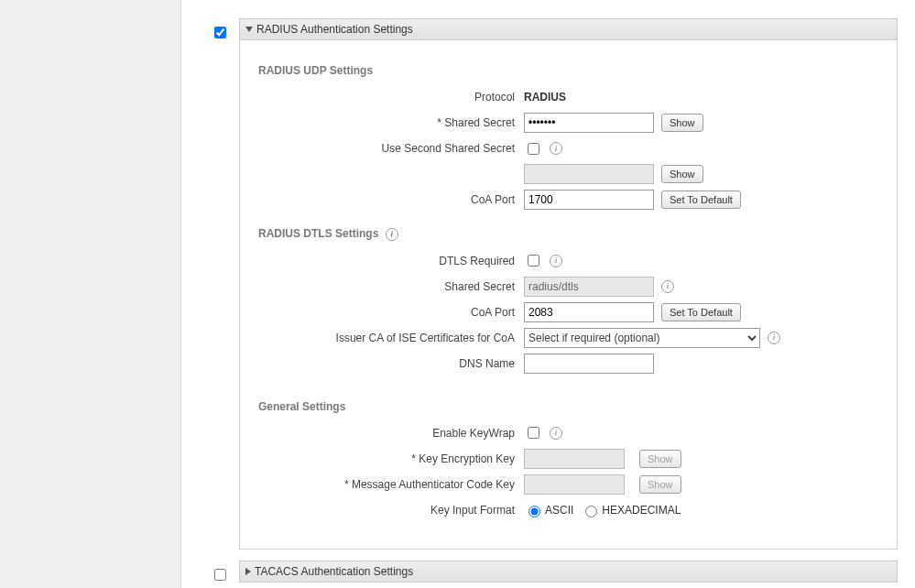 Image resolution: width=915 pixels, height=588 pixels. What do you see at coordinates (391, 485) in the screenshot?
I see `mack-label: * Message Authenticator Code Key` at bounding box center [391, 485].